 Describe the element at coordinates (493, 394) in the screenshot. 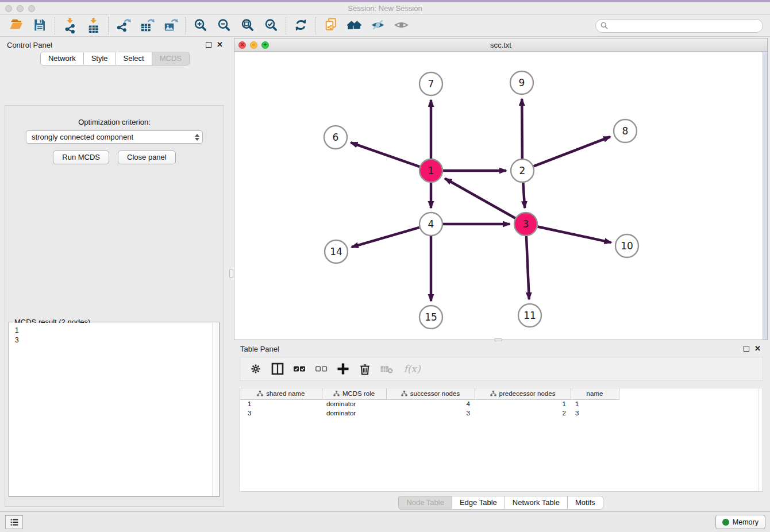

I see `hierarchy-icon` at that location.